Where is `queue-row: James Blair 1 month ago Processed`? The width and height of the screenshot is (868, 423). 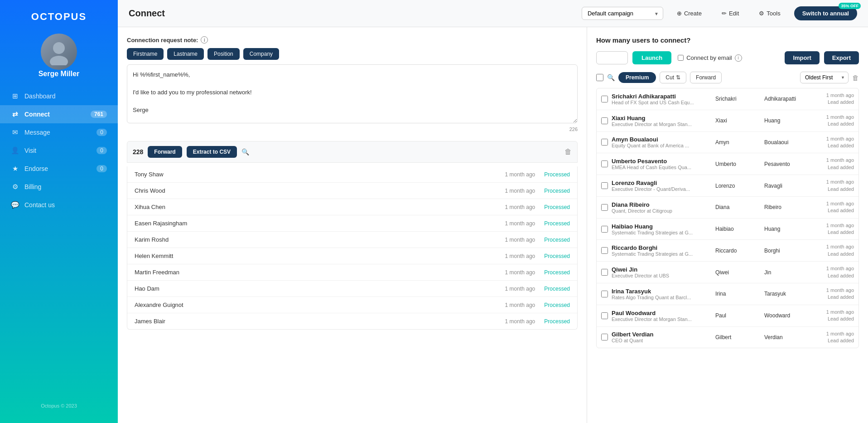 queue-row: James Blair 1 month ago Processed is located at coordinates (352, 321).